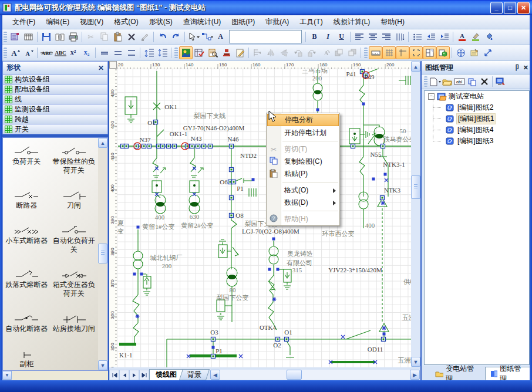 The image size is (532, 392). What do you see at coordinates (161, 22) in the screenshot?
I see `menu-item-4: 形状(S)` at bounding box center [161, 22].